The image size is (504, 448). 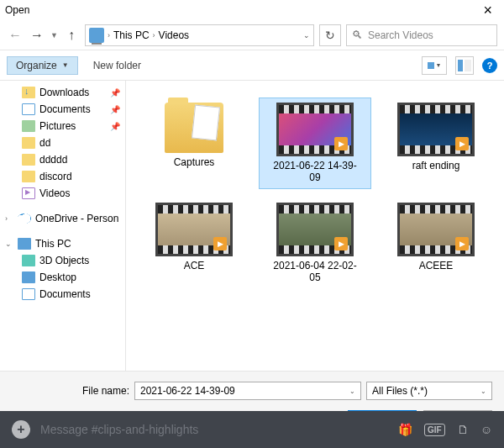 I want to click on item-label: 2021-06-22 14-39-09, so click(x=315, y=171).